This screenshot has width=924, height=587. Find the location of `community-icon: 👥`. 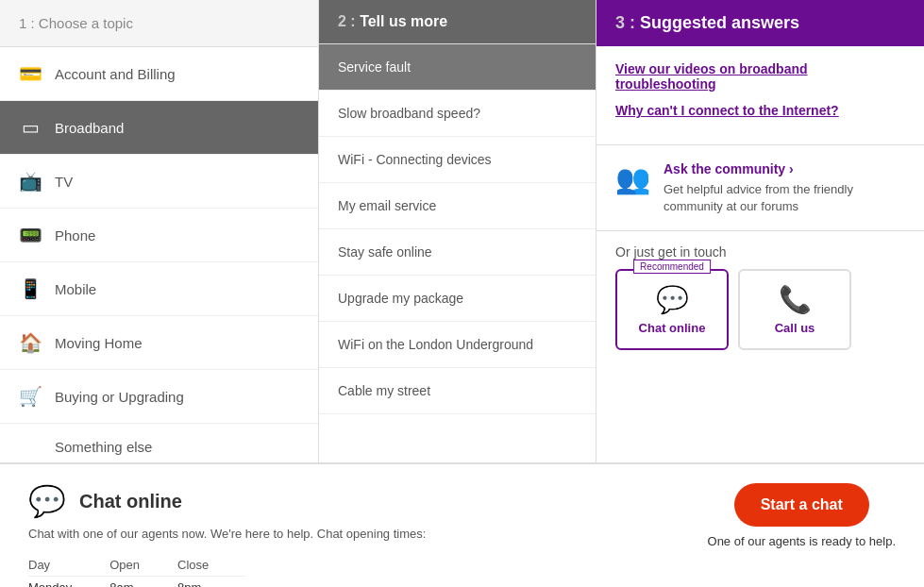

community-icon: 👥 is located at coordinates (632, 179).